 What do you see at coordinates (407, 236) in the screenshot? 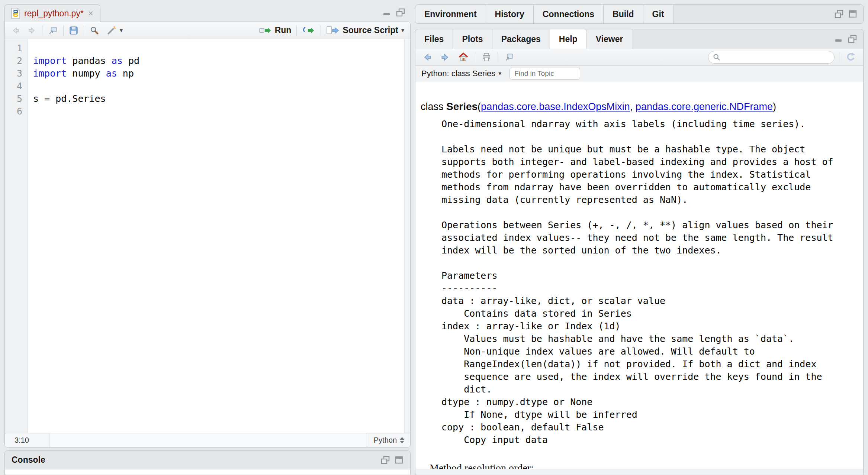
I see `editor-scrollbar` at bounding box center [407, 236].